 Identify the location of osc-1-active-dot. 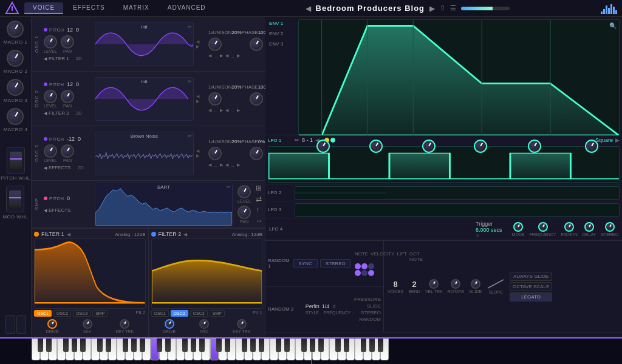
(46, 30).